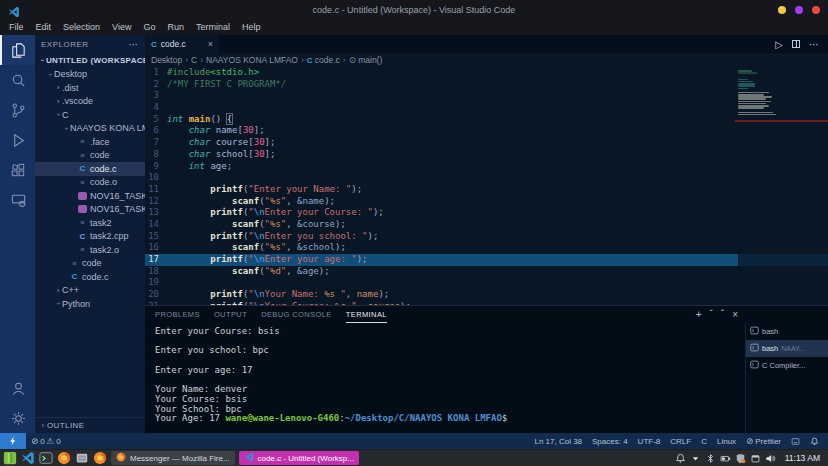  I want to click on tree-item-naayos-kona-lmfao: ›NAAYOS KONA LMFAO, so click(90, 129).